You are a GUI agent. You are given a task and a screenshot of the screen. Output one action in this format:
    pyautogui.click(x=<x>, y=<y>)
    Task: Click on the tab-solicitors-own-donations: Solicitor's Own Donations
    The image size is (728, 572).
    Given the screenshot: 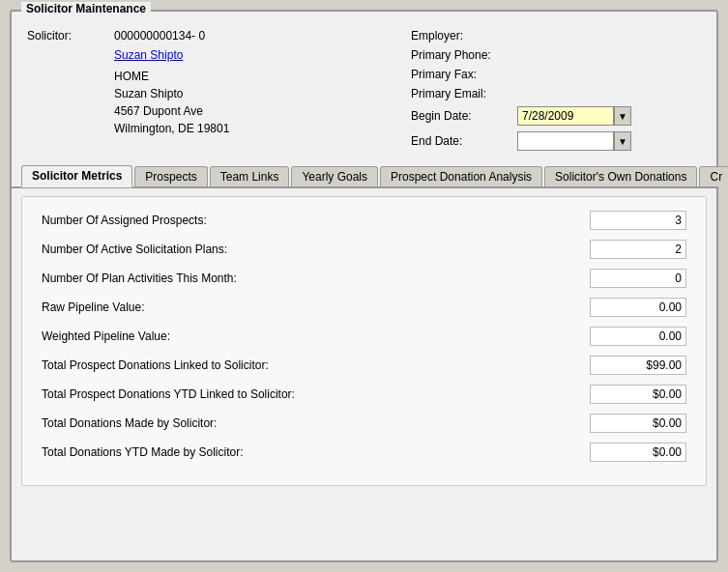 What is the action you would take?
    pyautogui.click(x=621, y=176)
    